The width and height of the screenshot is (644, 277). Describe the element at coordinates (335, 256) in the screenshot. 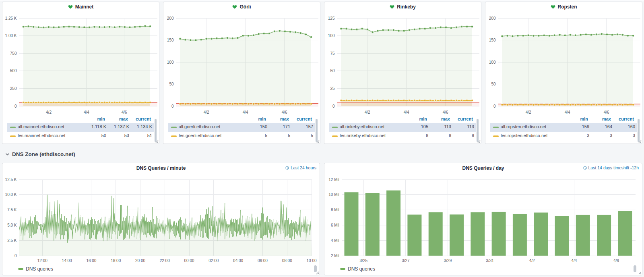

I see `svg-text: 2 Mil` at that location.